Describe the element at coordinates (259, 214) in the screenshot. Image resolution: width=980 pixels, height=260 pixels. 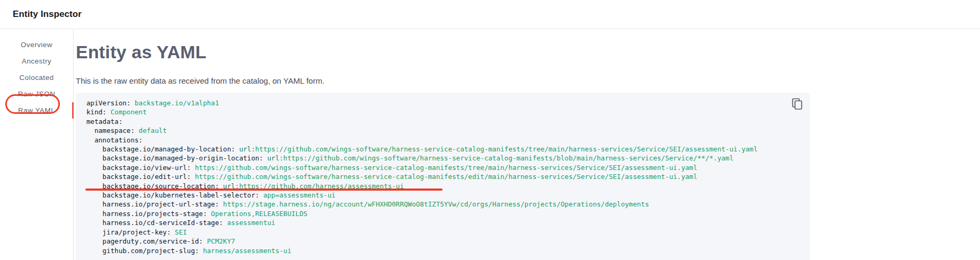
I see `yaml-value: Operations,RELEASEBUILDS` at that location.